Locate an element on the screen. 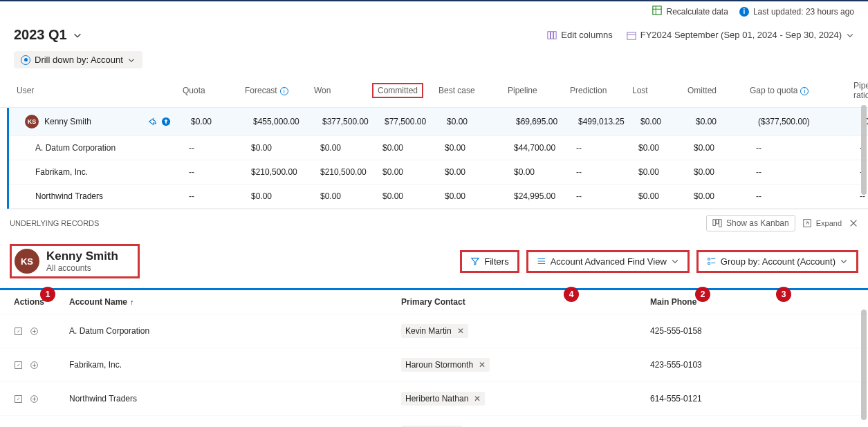  recalculate-label: Recalculate data is located at coordinates (697, 12).